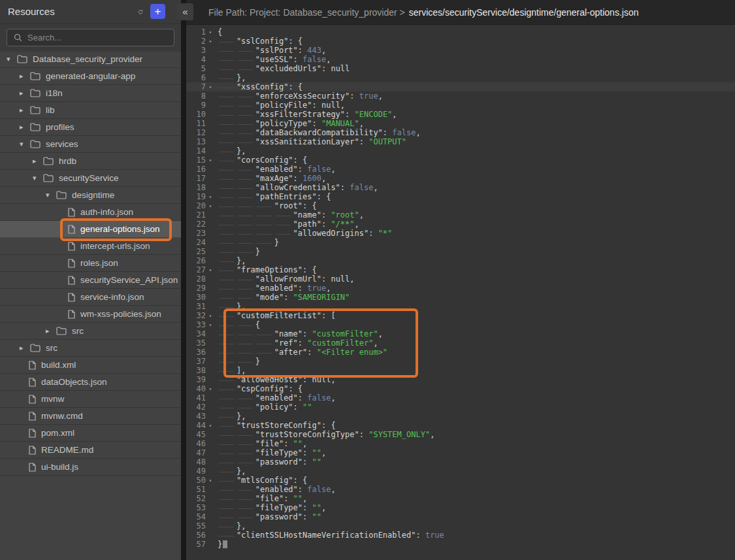 The height and width of the screenshot is (560, 735). Describe the element at coordinates (461, 334) in the screenshot. I see `code-line-34: 34"name": "customFilter",` at that location.